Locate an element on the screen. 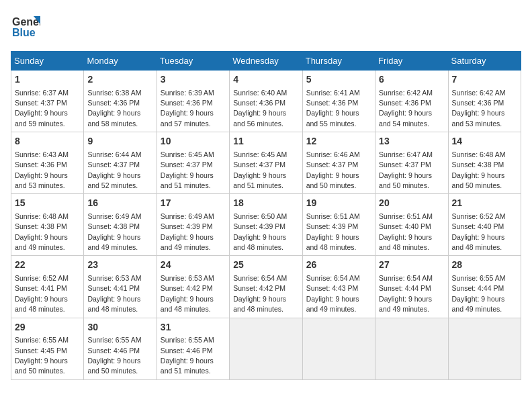 This screenshot has height=411, width=532. logo-icon: General Blue is located at coordinates (26, 27).